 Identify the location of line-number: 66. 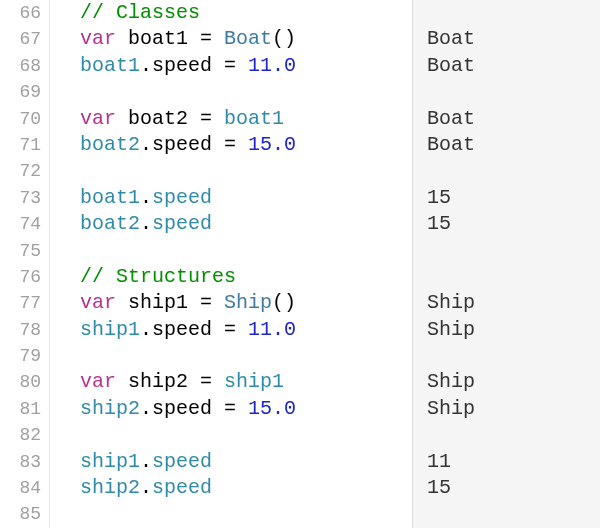
(20, 13).